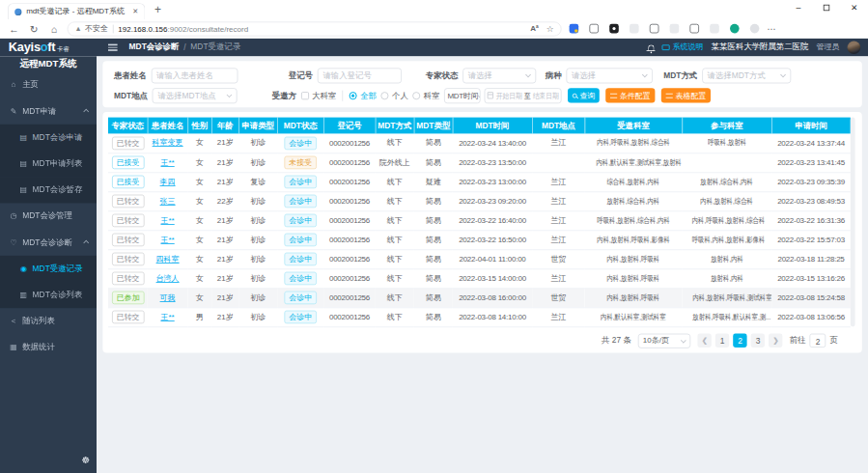 Image resolution: width=868 pixels, height=473 pixels. Describe the element at coordinates (434, 47) in the screenshot. I see `app-header: Kayisoft卡睿 MDT会诊诊断 / MDT受邀记录 系统说明 某某医科大学…` at that location.